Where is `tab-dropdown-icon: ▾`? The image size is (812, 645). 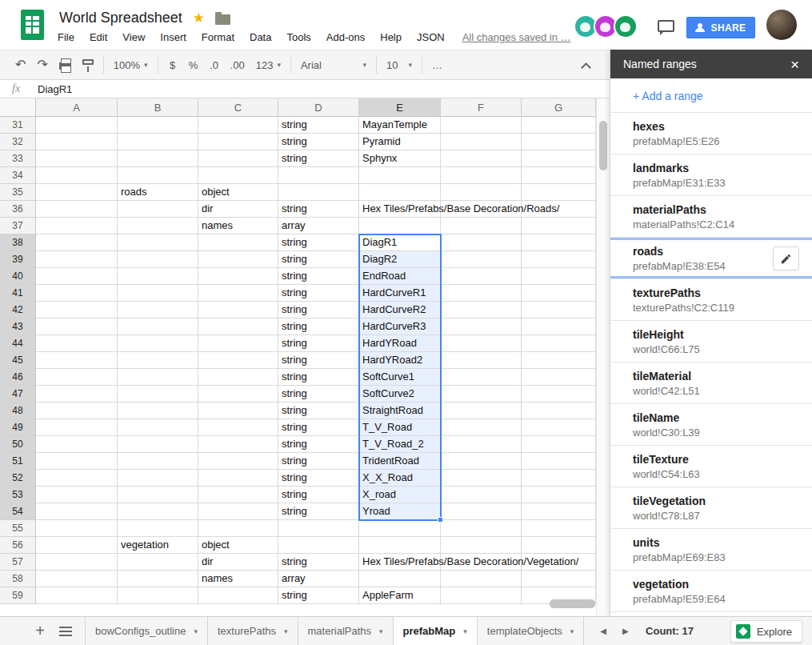
tab-dropdown-icon: ▾ is located at coordinates (466, 631).